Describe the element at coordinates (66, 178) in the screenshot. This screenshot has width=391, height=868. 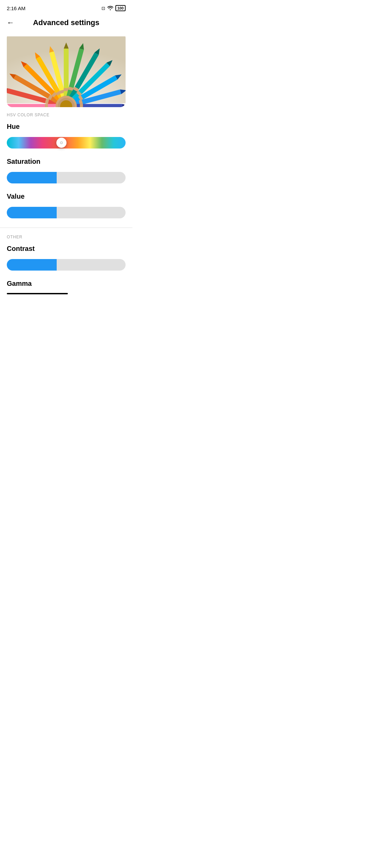
I see `saturation-slider-container` at that location.